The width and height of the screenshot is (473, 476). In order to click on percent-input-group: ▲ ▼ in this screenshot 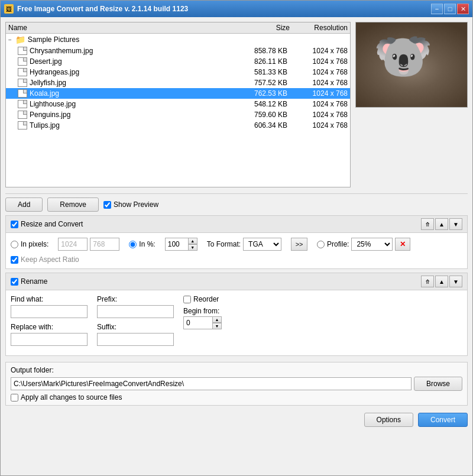, I will do `click(181, 244)`.